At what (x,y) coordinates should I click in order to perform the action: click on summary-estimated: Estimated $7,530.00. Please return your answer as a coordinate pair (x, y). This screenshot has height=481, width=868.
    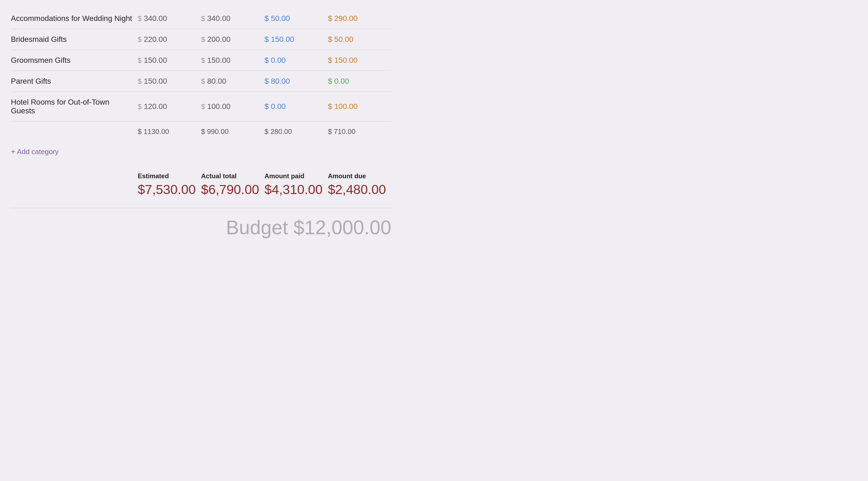
    Looking at the image, I should click on (169, 185).